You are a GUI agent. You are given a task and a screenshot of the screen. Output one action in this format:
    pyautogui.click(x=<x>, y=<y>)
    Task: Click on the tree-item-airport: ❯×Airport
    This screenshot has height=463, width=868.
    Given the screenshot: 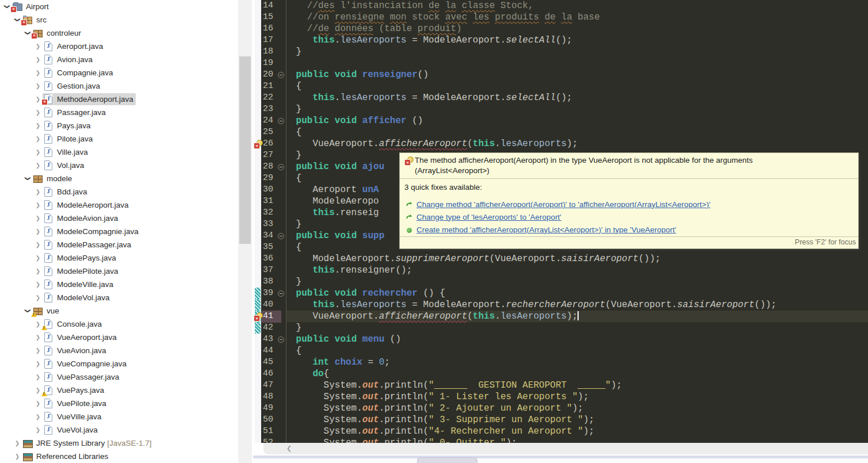 What is the action you would take?
    pyautogui.click(x=118, y=7)
    